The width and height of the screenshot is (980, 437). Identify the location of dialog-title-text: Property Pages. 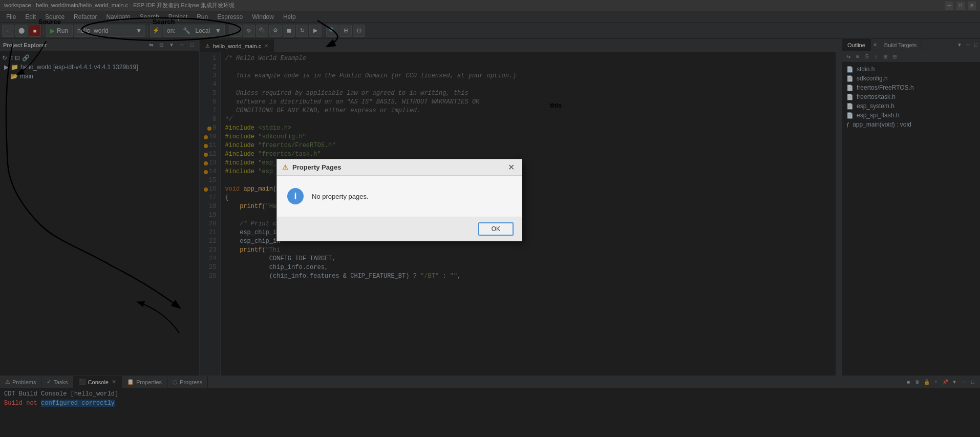
(316, 167).